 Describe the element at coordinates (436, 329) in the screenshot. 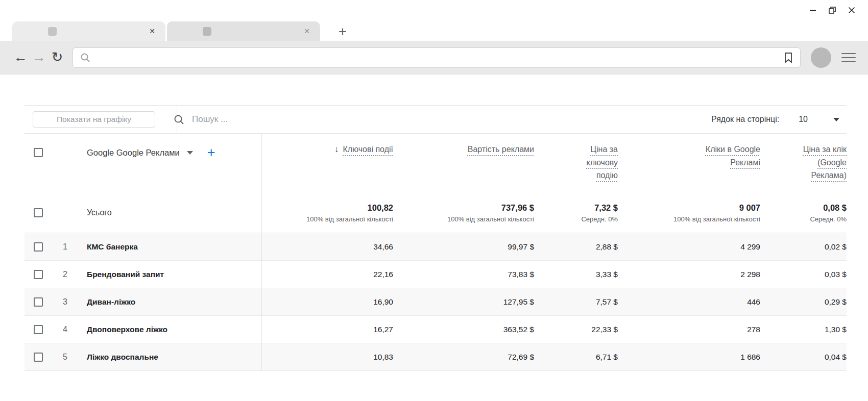

I see `table-row: 4 Двоповерхове ліжко 16,27 363,52 $ 22,3…` at that location.